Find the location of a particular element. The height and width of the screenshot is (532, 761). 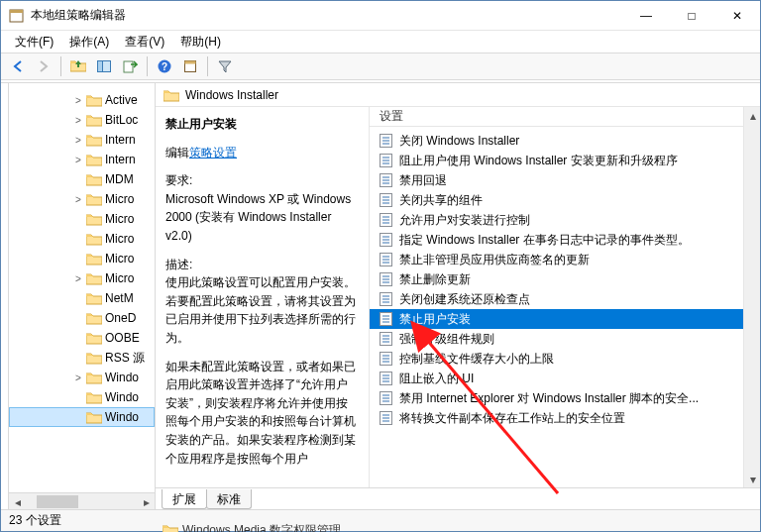

policy-item: 禁止用户安装 is located at coordinates (557, 319).